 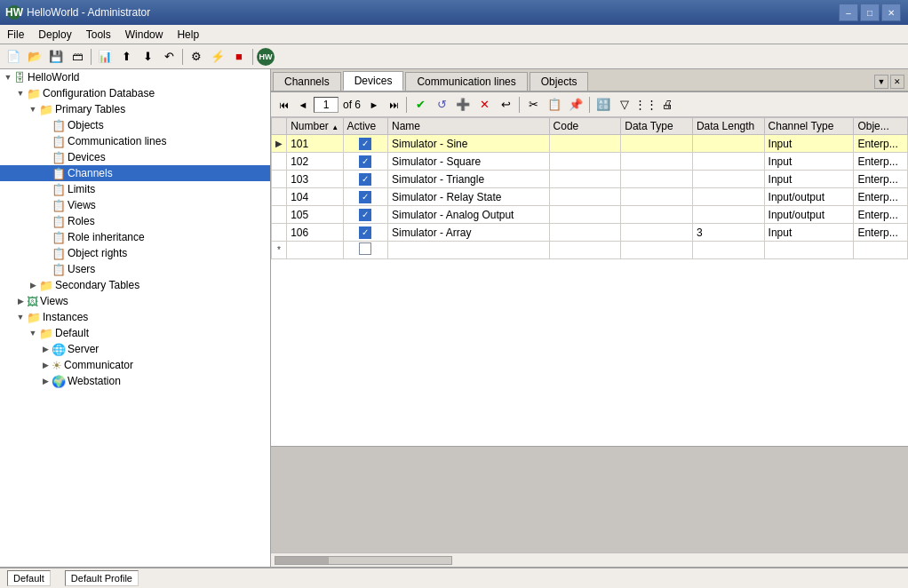 I want to click on sidebar-item-server: ▶ 🌐 Server, so click(x=135, y=349).